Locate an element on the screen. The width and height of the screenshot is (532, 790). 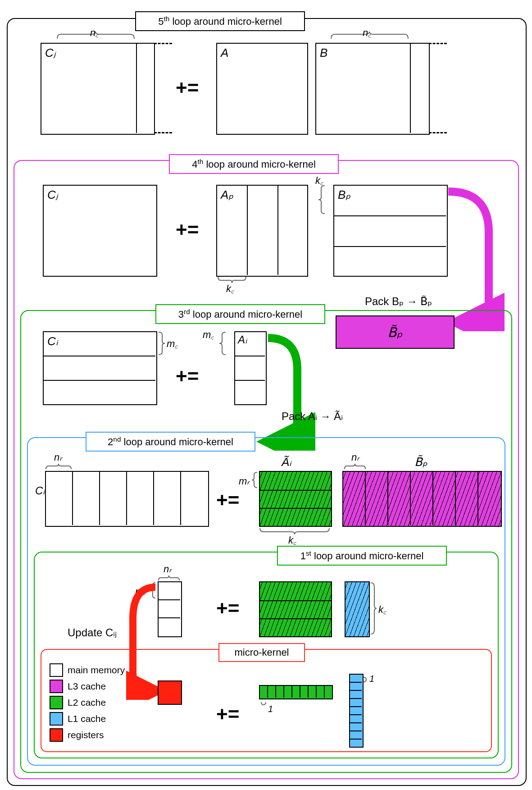
loop5-label: 5th loop around micro-kernel is located at coordinates (220, 21).